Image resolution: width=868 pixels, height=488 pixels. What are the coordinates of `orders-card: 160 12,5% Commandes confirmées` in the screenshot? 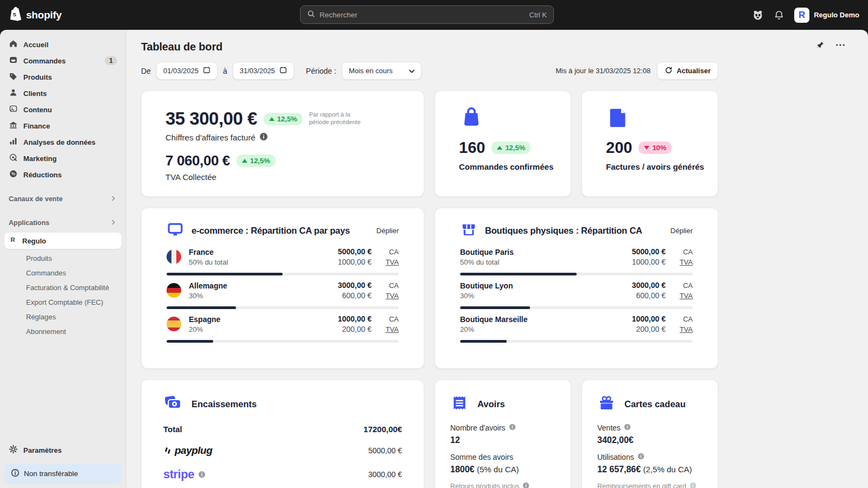 It's located at (503, 144).